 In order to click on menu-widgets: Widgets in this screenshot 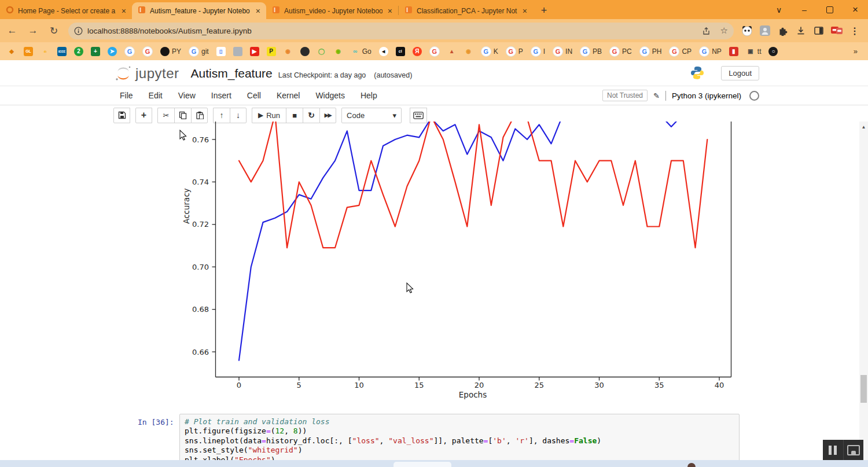, I will do `click(330, 95)`.